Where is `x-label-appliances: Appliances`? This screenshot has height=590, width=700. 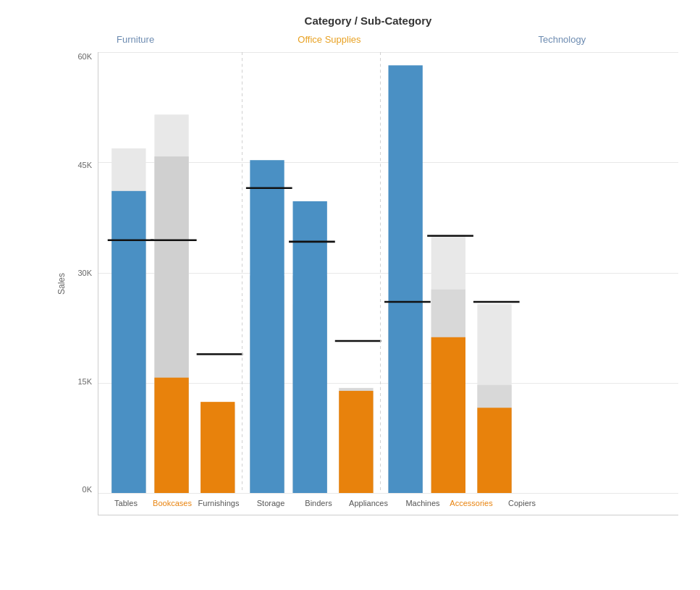 x-label-appliances: Appliances is located at coordinates (368, 503).